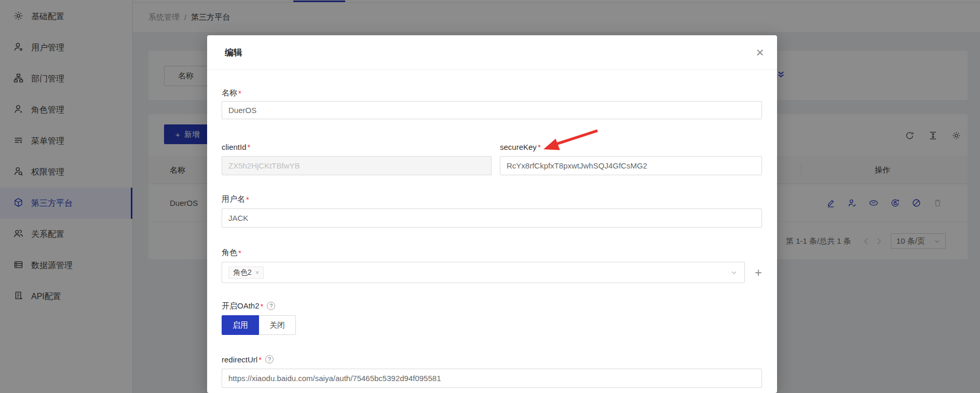  I want to click on secure-key-input, so click(631, 166).